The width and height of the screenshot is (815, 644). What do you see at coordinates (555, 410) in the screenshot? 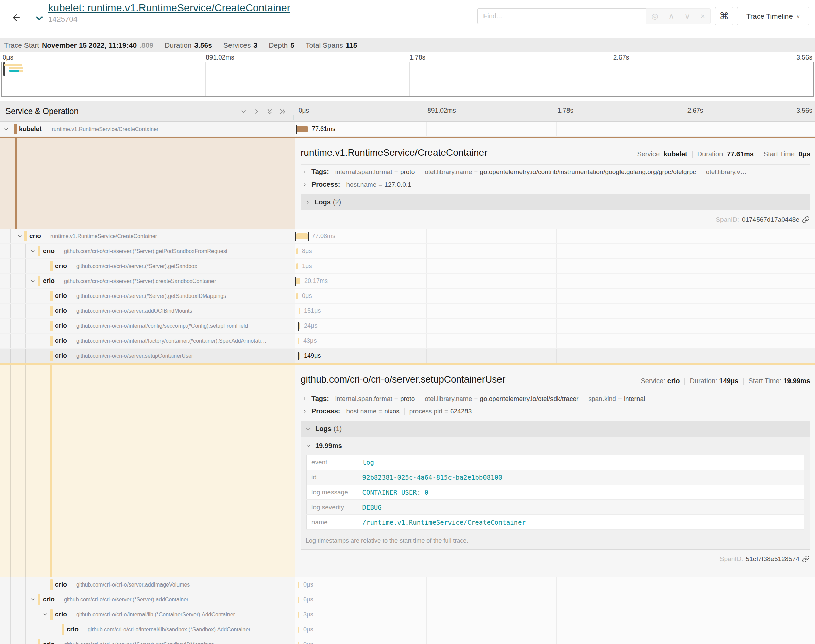
I see `process-accordion: Process: host.name=nixosprocess.pid=6242…` at bounding box center [555, 410].